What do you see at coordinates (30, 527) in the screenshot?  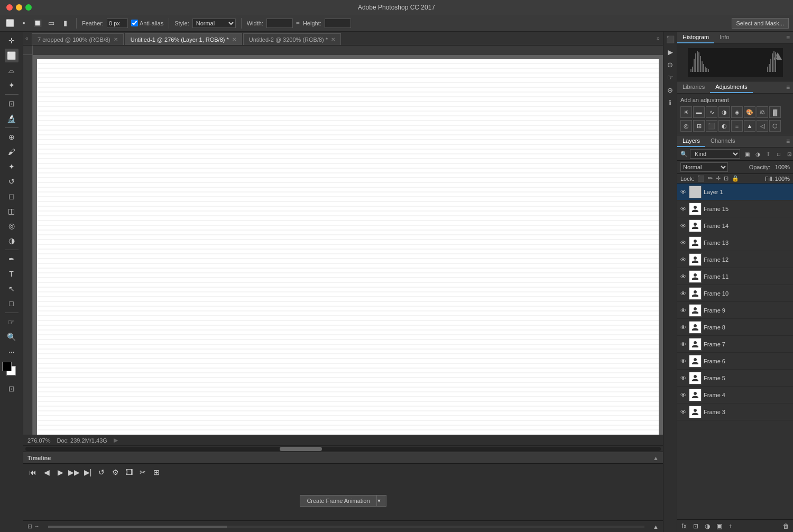 I see `status-icon1: ⊡` at bounding box center [30, 527].